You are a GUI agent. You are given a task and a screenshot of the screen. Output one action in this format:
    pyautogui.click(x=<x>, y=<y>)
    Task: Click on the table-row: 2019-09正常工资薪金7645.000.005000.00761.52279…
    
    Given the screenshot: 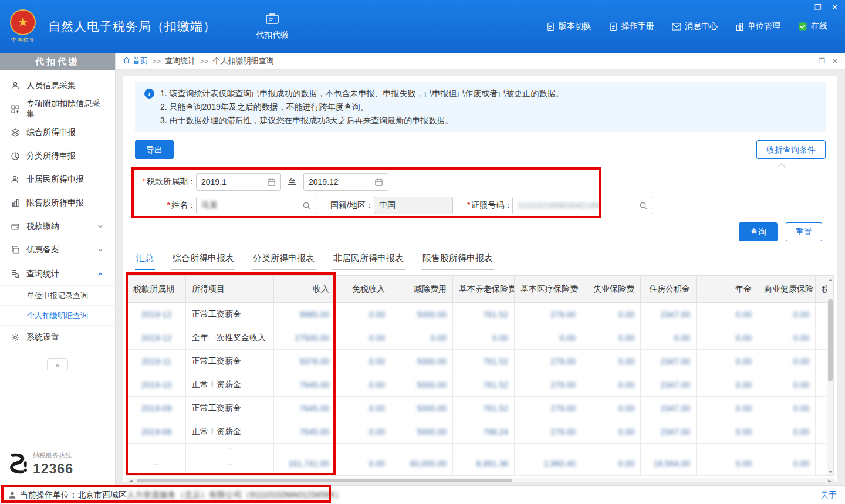 What is the action you would take?
    pyautogui.click(x=478, y=408)
    